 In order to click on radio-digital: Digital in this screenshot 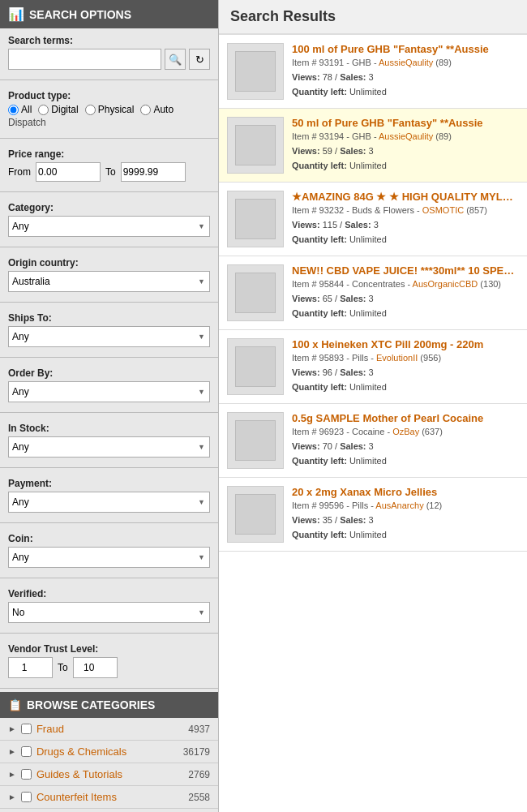, I will do `click(58, 110)`.